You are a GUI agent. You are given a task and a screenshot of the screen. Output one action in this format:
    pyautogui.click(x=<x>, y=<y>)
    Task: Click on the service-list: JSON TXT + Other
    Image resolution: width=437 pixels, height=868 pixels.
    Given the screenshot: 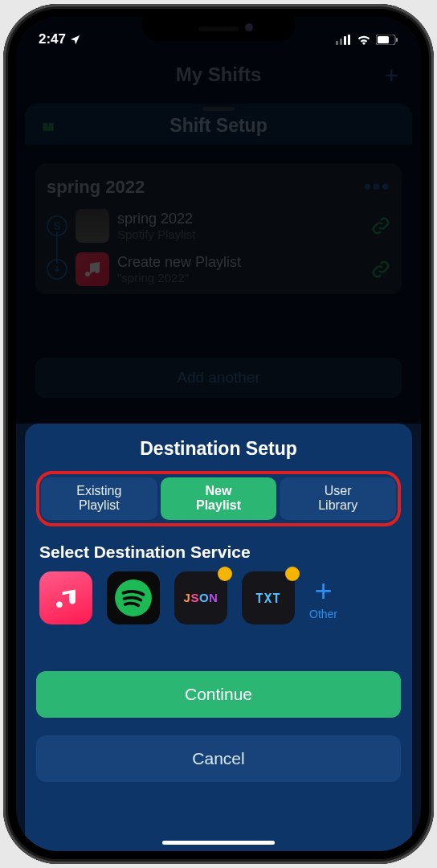 What is the action you would take?
    pyautogui.click(x=218, y=598)
    